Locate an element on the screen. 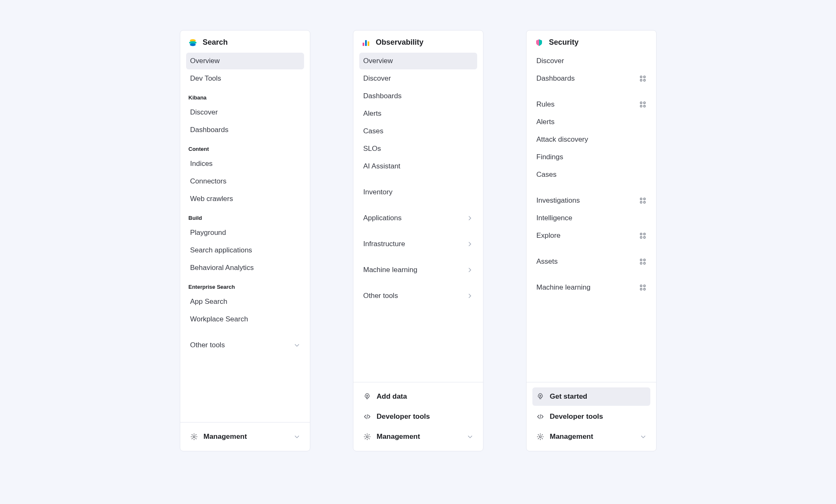 The width and height of the screenshot is (836, 504). nav-item-label: Dashboards is located at coordinates (418, 96).